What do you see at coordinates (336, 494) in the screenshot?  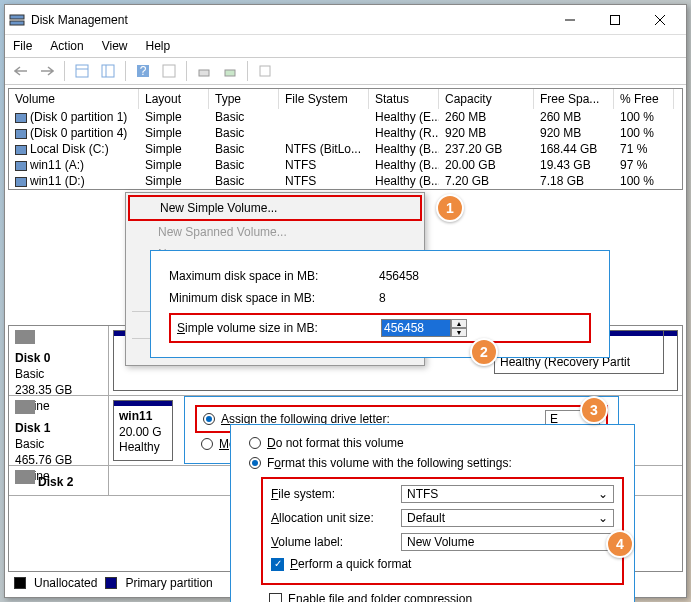 I see `filesystem-label: File system:` at bounding box center [336, 494].